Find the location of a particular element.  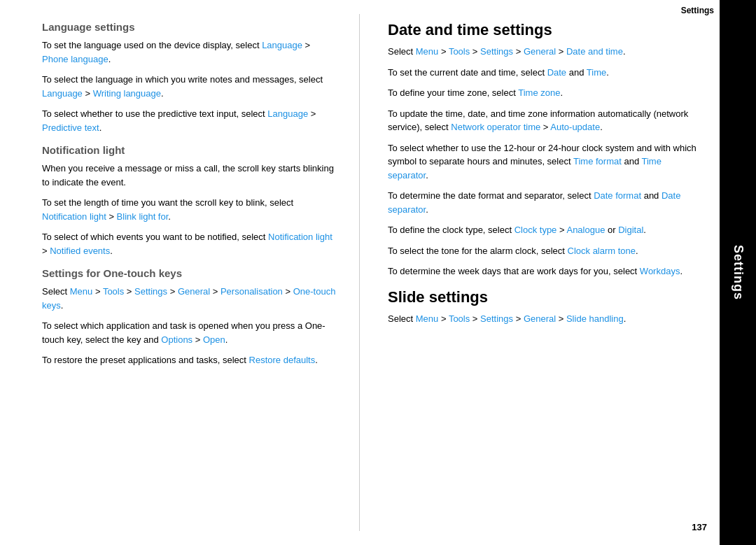

inline-text: and is located at coordinates (651, 196).